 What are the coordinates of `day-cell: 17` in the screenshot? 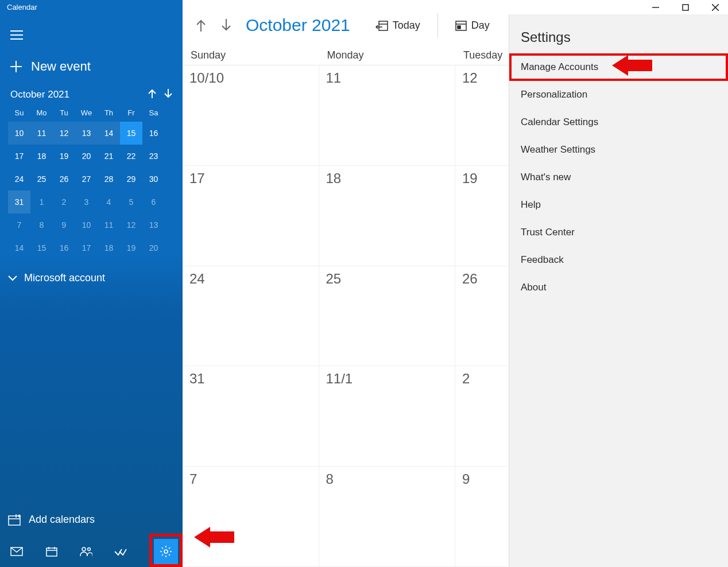 It's located at (251, 216).